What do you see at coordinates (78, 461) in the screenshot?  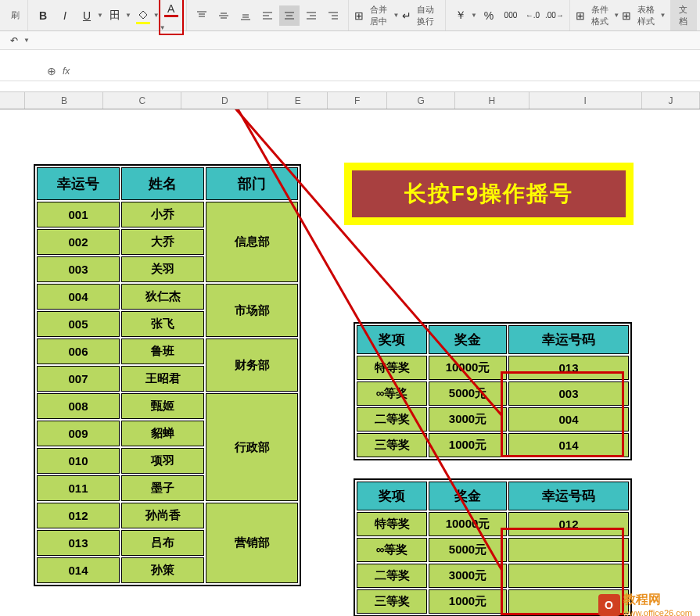 I see `cell-lucky-num: 010` at bounding box center [78, 461].